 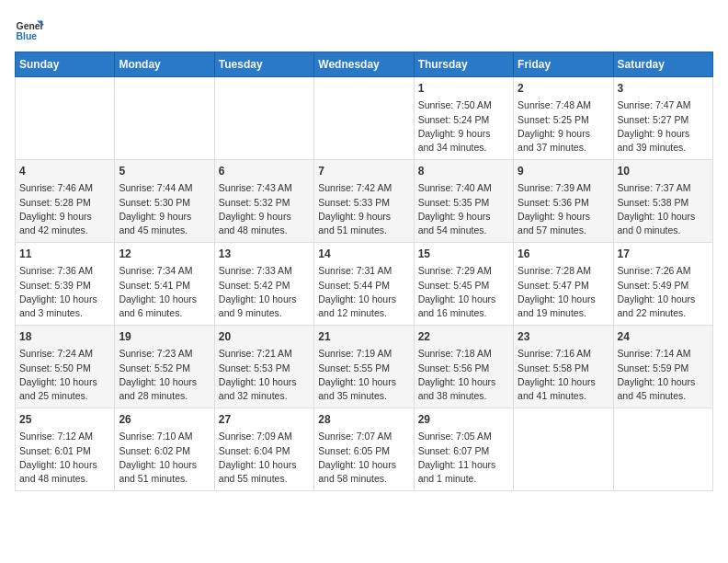 I want to click on calendar-cell: 27Sunrise: 7:09 AMSunset: 6:04 PMDayligh…, so click(x=264, y=450).